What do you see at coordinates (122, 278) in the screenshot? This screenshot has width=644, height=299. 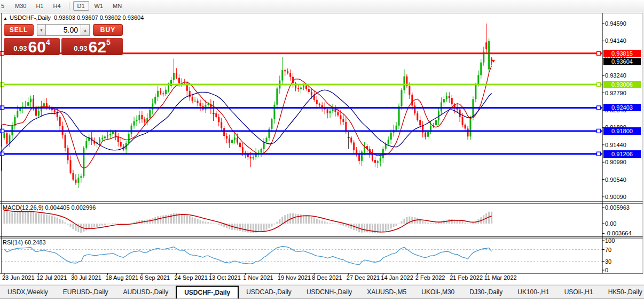 I see `date-label: 18 Aug 2021` at bounding box center [122, 278].